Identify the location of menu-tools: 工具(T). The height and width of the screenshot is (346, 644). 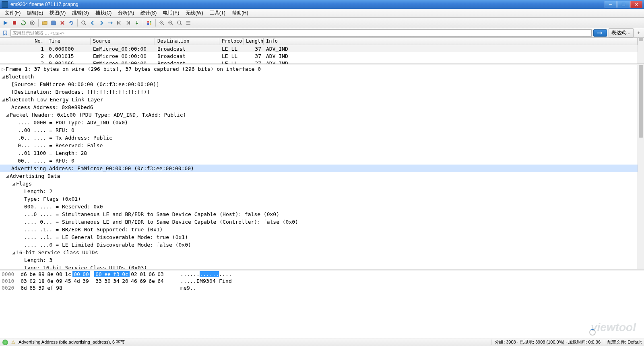
(217, 13).